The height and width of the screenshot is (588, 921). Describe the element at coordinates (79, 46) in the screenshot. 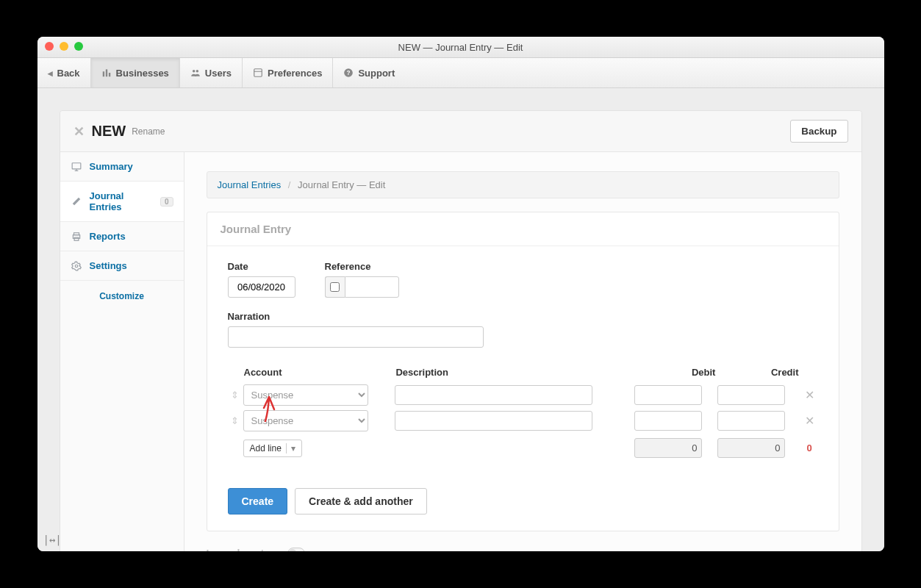

I see `zoom-window-button` at that location.